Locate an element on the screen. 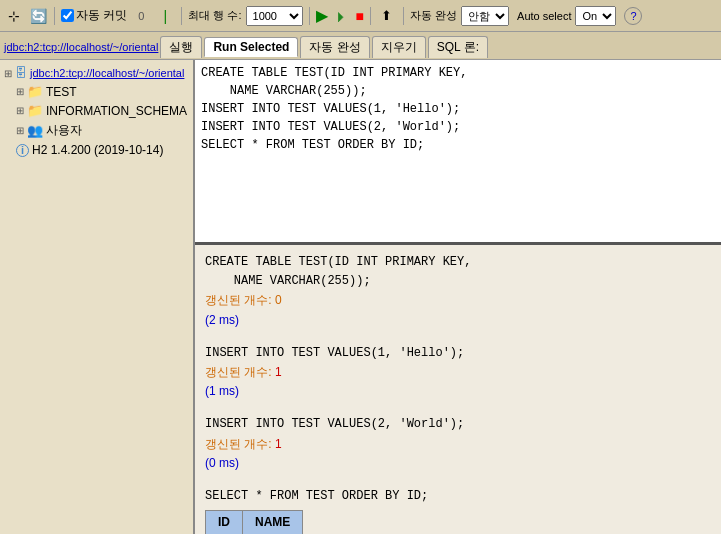 This screenshot has width=721, height=534. folder-test-icon: 📁 is located at coordinates (35, 92).